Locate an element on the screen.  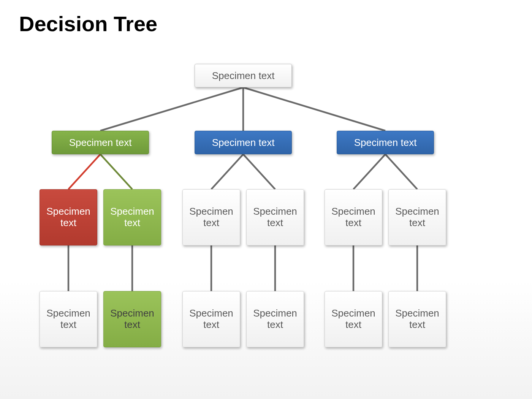
level2-node-0: Specimen text is located at coordinates (68, 217).